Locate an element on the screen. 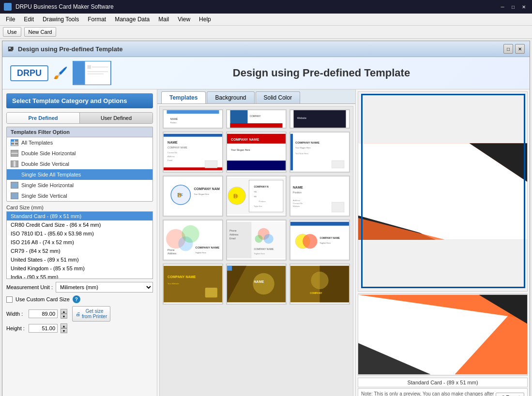  size-item-cr80: CR80 Credit Card Size - (86 x 54 mm) is located at coordinates (79, 225).